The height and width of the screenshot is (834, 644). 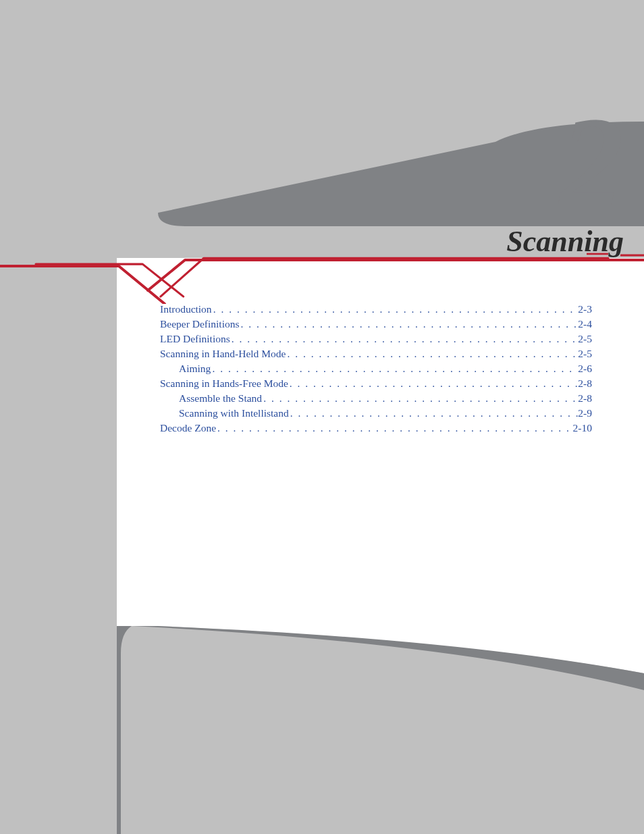 What do you see at coordinates (186, 309) in the screenshot?
I see `toc-entry-label: Introduction` at bounding box center [186, 309].